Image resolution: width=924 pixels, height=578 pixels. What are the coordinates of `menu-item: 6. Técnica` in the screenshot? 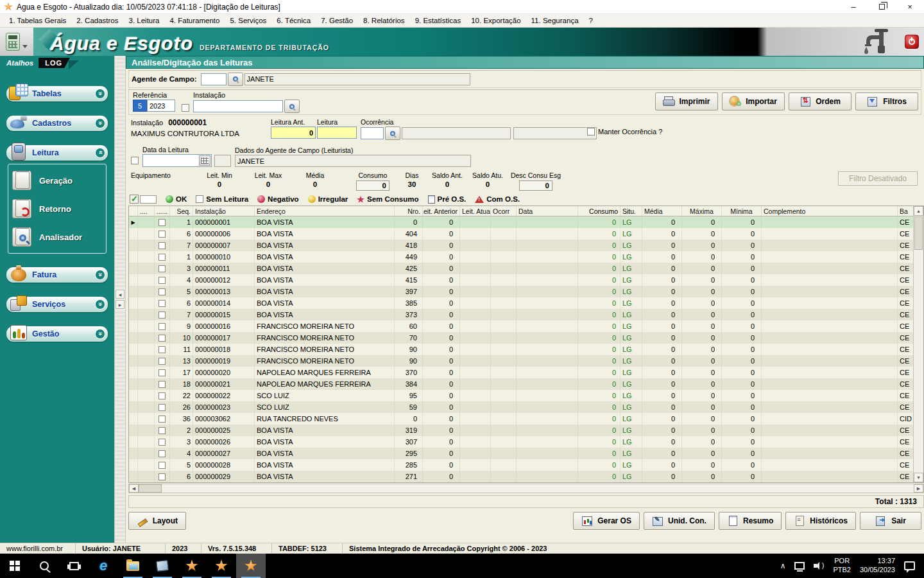 It's located at (294, 21).